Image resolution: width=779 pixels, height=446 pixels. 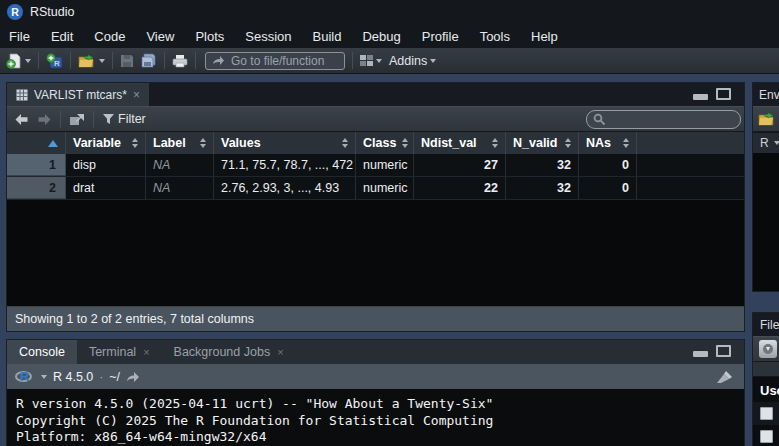 What do you see at coordinates (376, 418) in the screenshot?
I see `console-output: R version 4.5.0 (2025-04-11 ucrt) -- "Ho…` at bounding box center [376, 418].